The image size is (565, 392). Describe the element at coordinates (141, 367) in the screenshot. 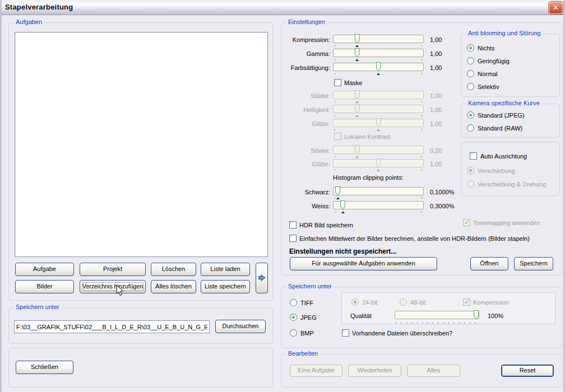

I see `group-bottom-left: Schließen` at that location.